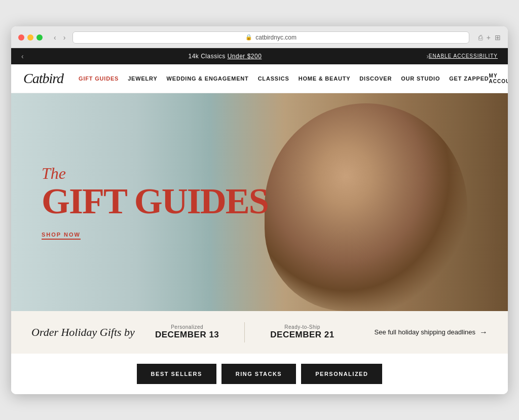 This screenshot has height=420, width=519. What do you see at coordinates (302, 335) in the screenshot?
I see `ready-to-ship-date-value: DECEMBER 21` at bounding box center [302, 335].